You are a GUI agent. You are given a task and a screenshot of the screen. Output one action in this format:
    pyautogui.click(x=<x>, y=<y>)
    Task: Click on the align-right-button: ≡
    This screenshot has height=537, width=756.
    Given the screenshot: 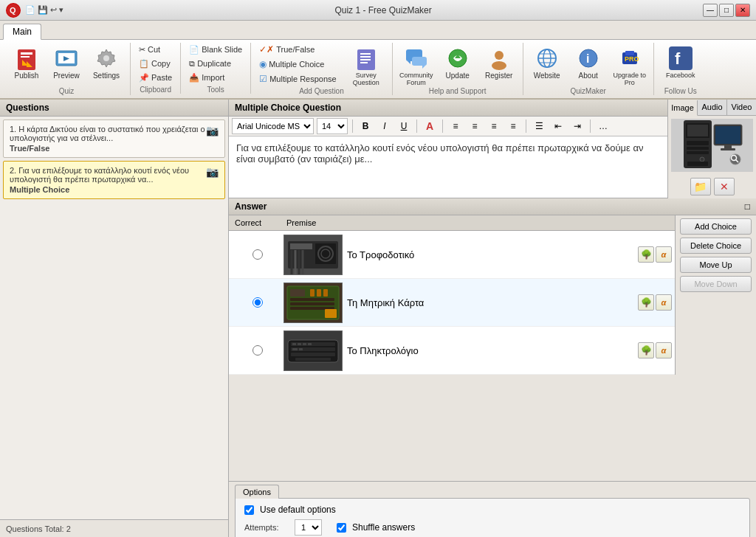 What is the action you would take?
    pyautogui.click(x=494, y=126)
    